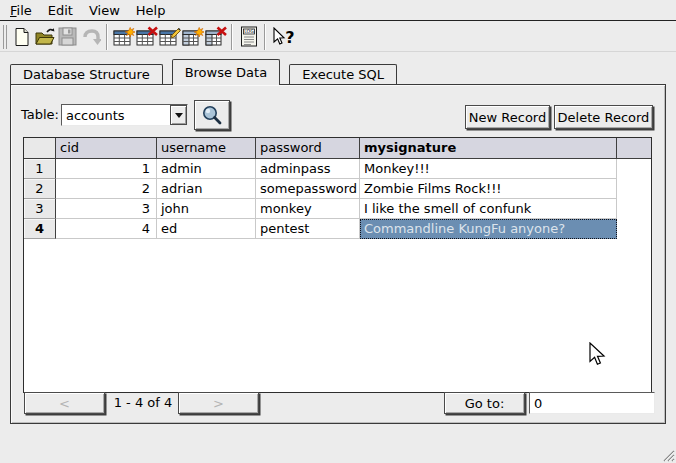  What do you see at coordinates (124, 37) in the screenshot?
I see `create-table-button` at bounding box center [124, 37].